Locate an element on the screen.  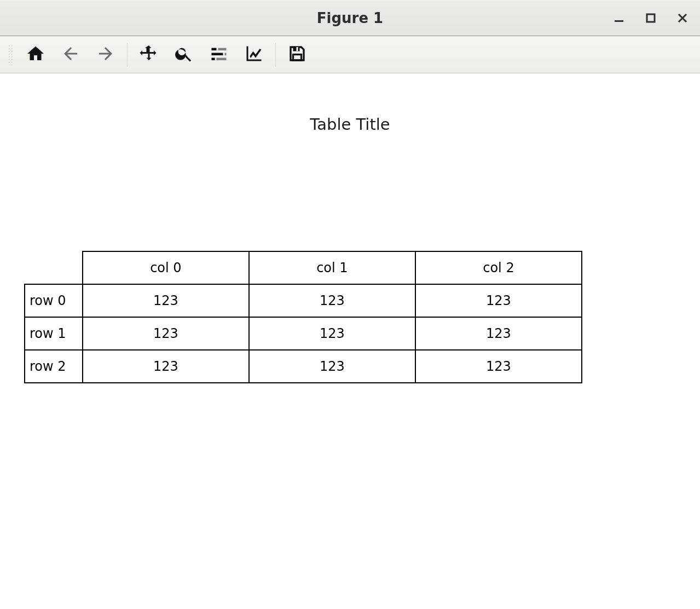
minimize-button is located at coordinates (619, 18).